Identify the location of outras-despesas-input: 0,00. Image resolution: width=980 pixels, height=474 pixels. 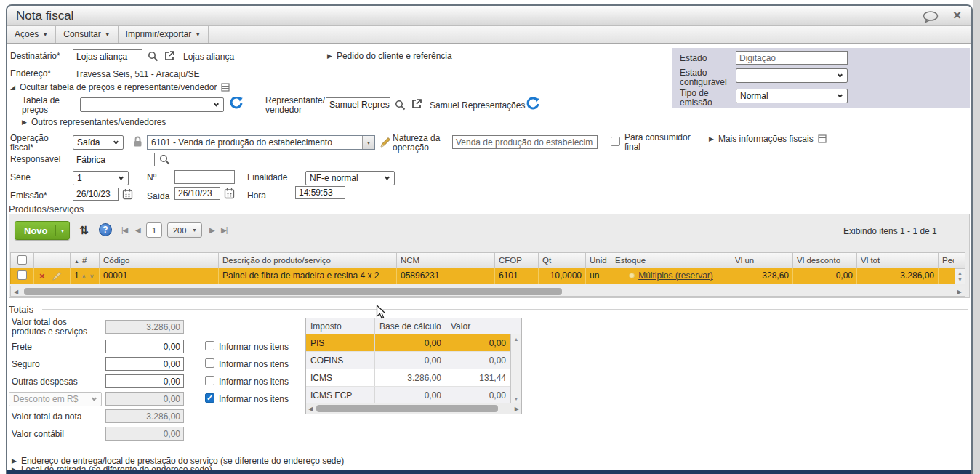
(145, 381).